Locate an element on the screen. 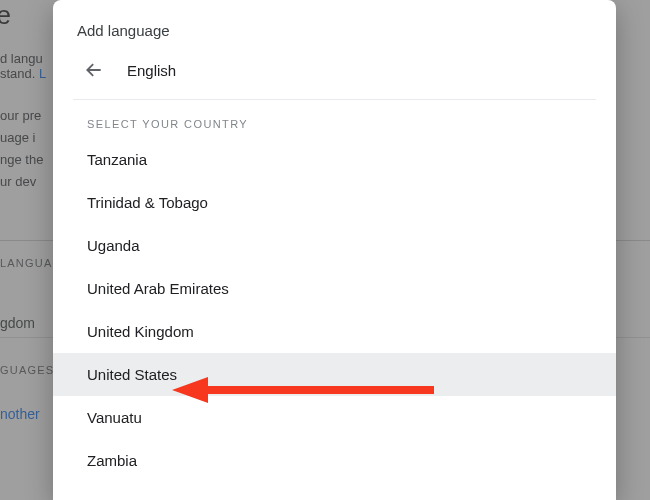  back-arrow-icon is located at coordinates (94, 70).